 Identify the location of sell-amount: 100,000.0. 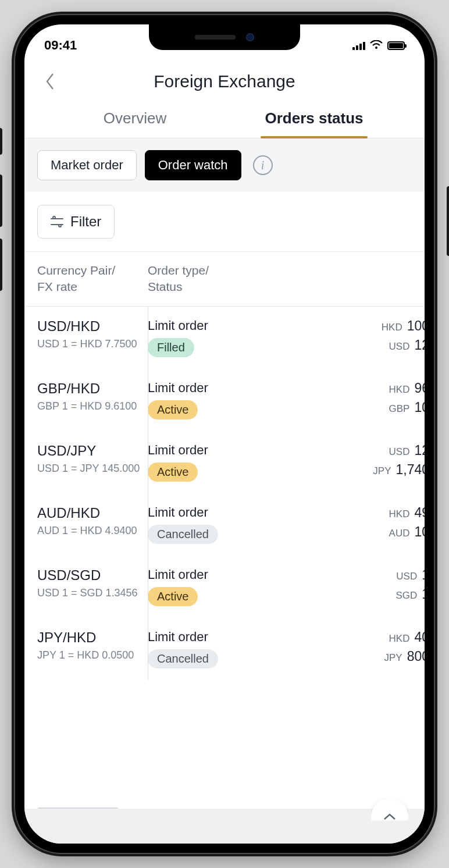
(416, 326).